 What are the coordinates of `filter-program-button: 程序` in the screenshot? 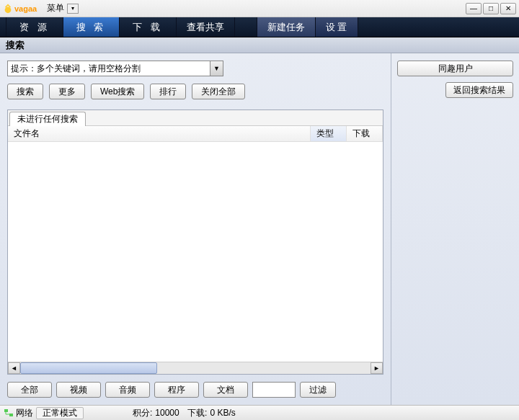 It's located at (177, 390).